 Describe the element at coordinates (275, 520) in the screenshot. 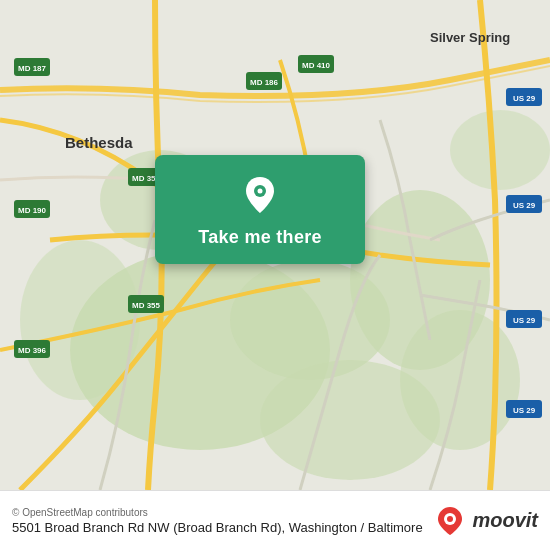

I see `bottom-bar: © OpenStreetMap contributors 5501 Broad …` at that location.